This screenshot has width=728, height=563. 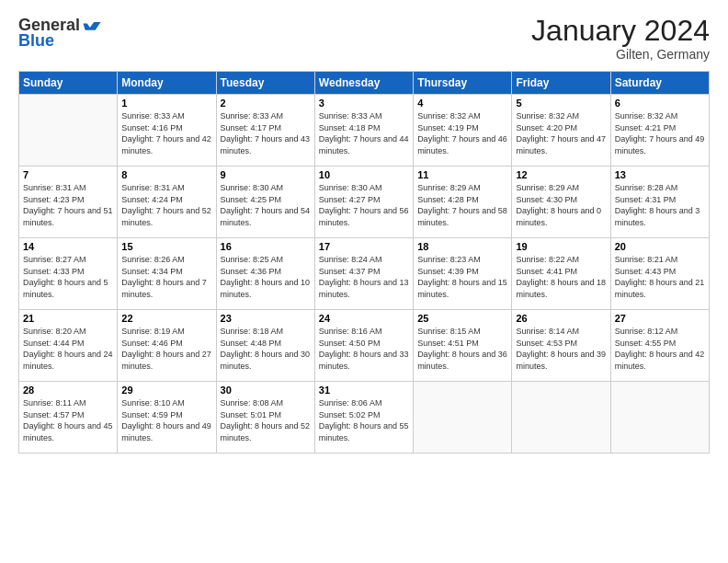 I want to click on day-info: Sunrise: 8:29 AMSunset: 4:30 PMDaylight:…, so click(x=561, y=205).